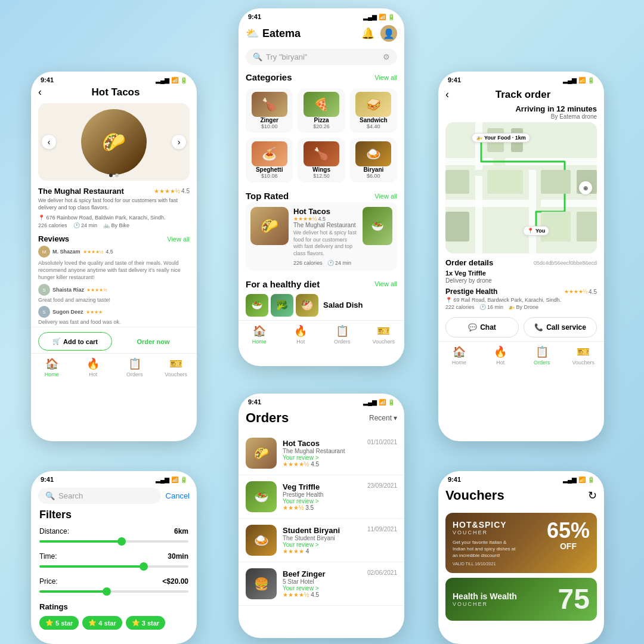 This screenshot has height=644, width=644. Describe the element at coordinates (178, 239) in the screenshot. I see `reviews-view-all: View all` at that location.